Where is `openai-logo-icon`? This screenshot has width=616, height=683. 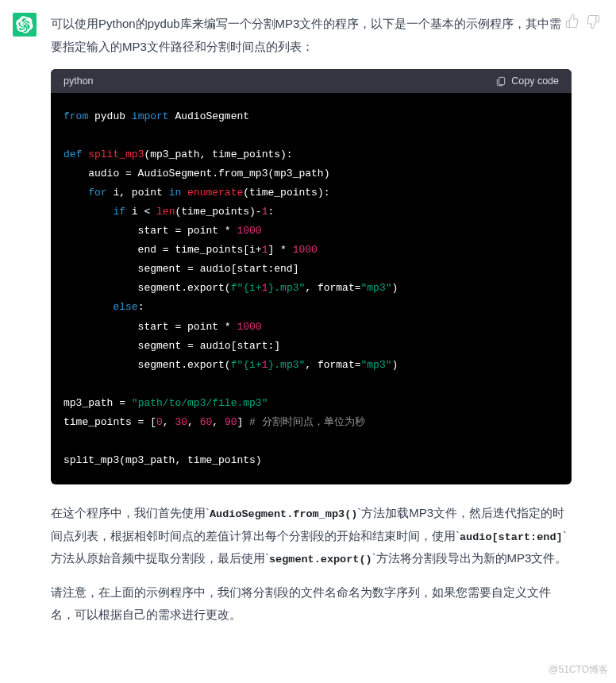
openai-logo-icon is located at coordinates (25, 25).